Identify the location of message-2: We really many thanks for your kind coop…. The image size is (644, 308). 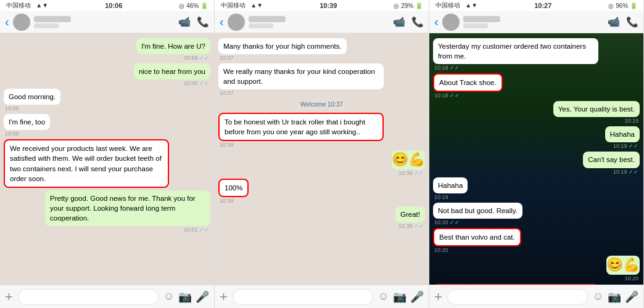
(301, 80).